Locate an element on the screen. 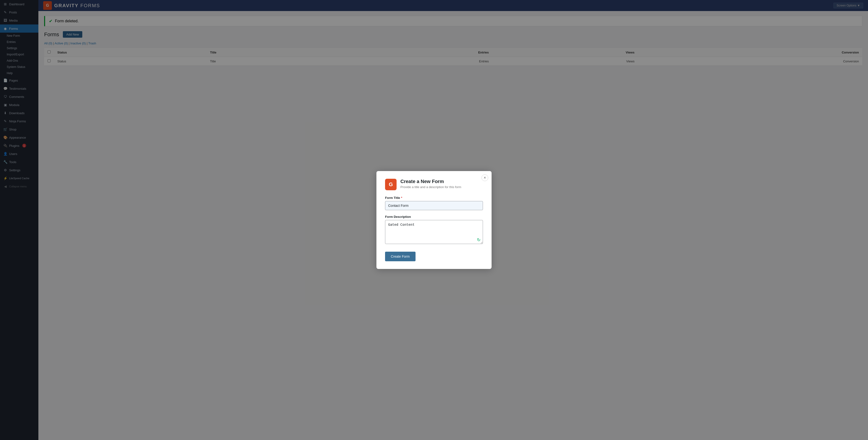 The width and height of the screenshot is (868, 440). form-title-input is located at coordinates (434, 206).